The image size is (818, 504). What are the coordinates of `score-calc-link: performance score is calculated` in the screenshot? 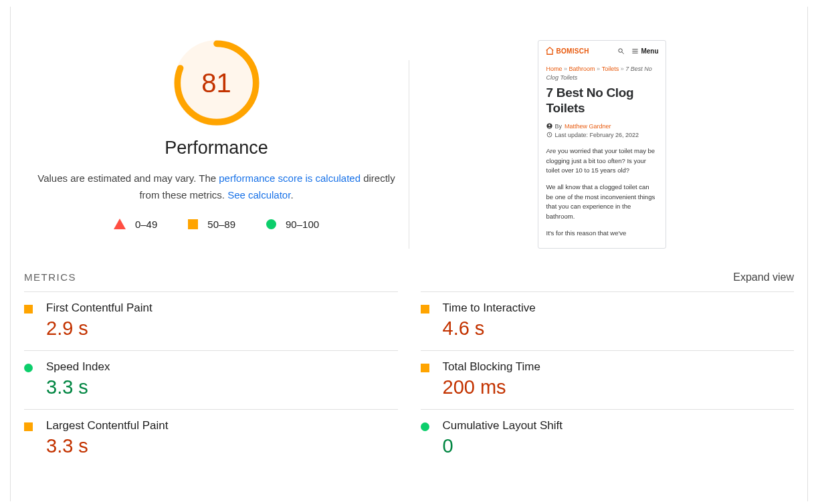 It's located at (290, 178).